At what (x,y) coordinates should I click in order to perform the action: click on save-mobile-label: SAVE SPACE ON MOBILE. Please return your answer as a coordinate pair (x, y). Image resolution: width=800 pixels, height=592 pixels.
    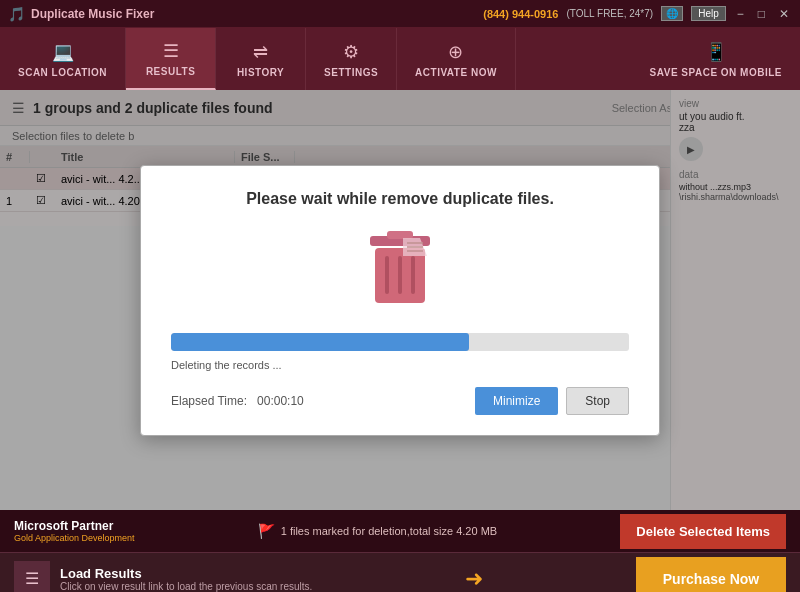
    Looking at the image, I should click on (716, 72).